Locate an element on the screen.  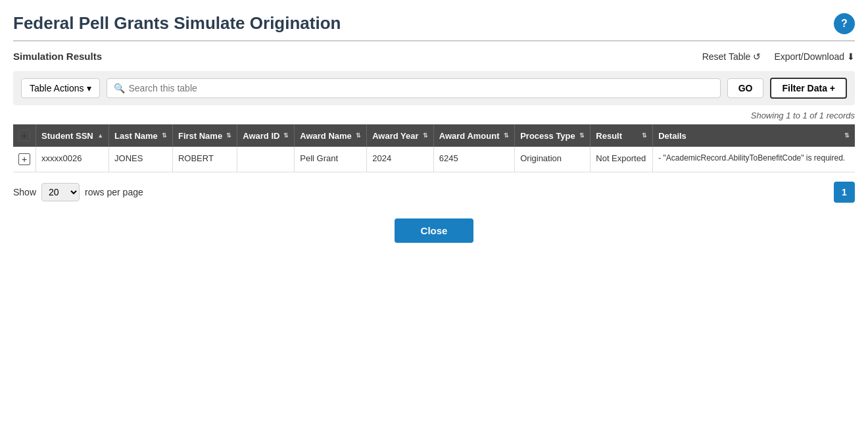
table-body: + xxxxx0026 JONES ROBERT Pell Grant 2024… is located at coordinates (434, 159).